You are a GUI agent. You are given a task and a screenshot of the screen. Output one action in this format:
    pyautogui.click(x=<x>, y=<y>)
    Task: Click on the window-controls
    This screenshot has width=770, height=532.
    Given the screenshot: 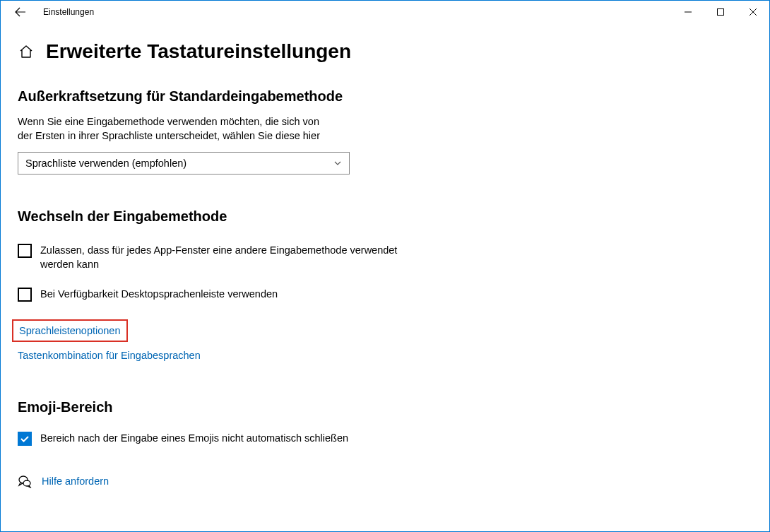 What is the action you would take?
    pyautogui.click(x=721, y=12)
    